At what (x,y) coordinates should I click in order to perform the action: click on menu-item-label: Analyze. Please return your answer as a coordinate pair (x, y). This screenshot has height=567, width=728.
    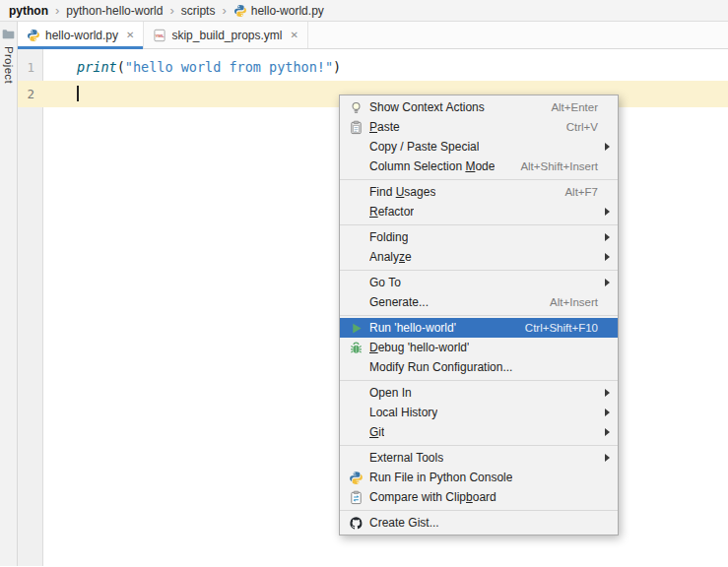
    Looking at the image, I should click on (390, 257).